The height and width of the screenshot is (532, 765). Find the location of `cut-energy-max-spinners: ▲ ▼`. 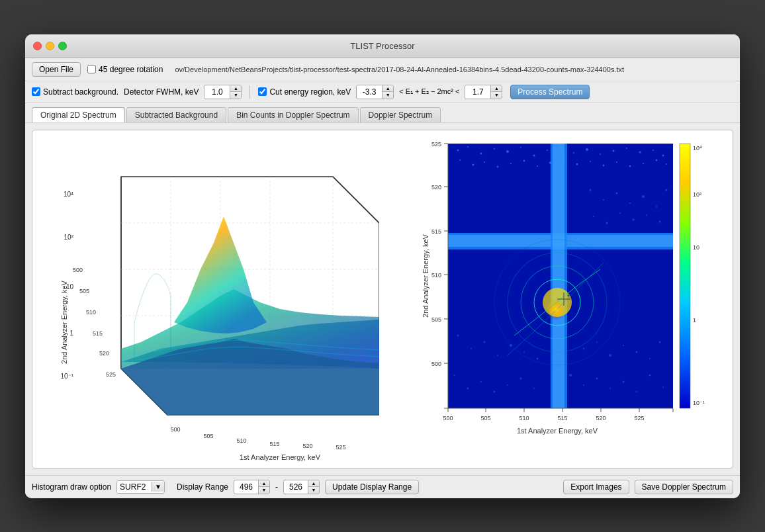

cut-energy-max-spinners: ▲ ▼ is located at coordinates (496, 92).